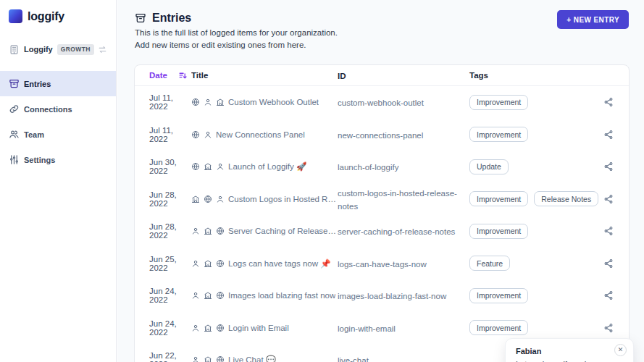  I want to click on chat-sender-name: Fabian, so click(569, 351).